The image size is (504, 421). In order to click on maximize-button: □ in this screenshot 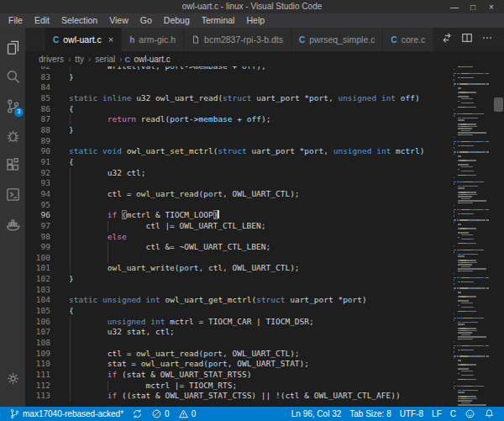, I will do `click(473, 7)`.